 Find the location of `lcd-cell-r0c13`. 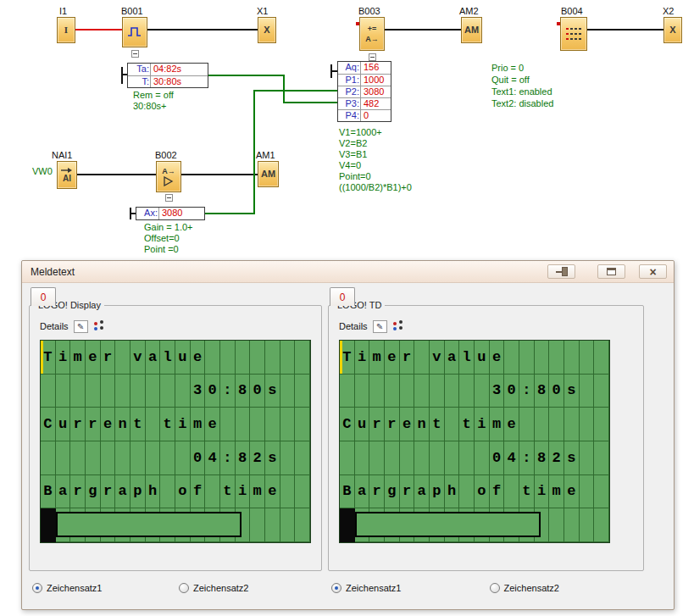

lcd-cell-r0c13 is located at coordinates (243, 358).